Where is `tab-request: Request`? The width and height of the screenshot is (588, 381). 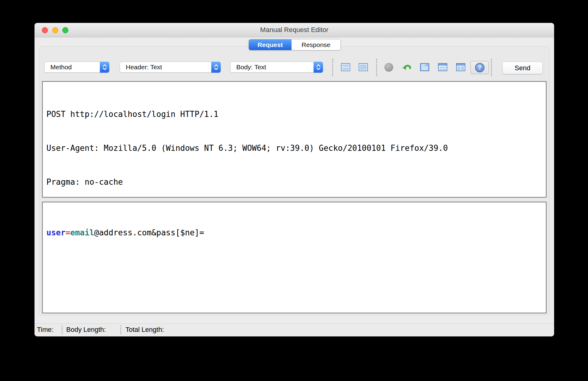
tab-request: Request is located at coordinates (270, 45).